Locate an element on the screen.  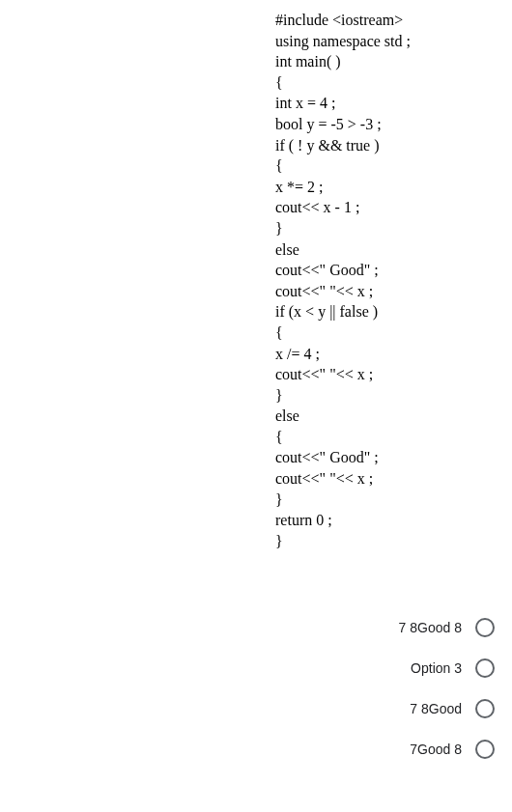
code-line: return 0 ; is located at coordinates (303, 519).